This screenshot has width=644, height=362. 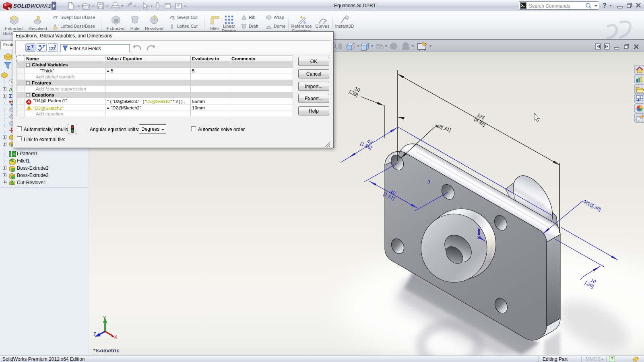 I want to click on svg-text: W, so click(x=9, y=8).